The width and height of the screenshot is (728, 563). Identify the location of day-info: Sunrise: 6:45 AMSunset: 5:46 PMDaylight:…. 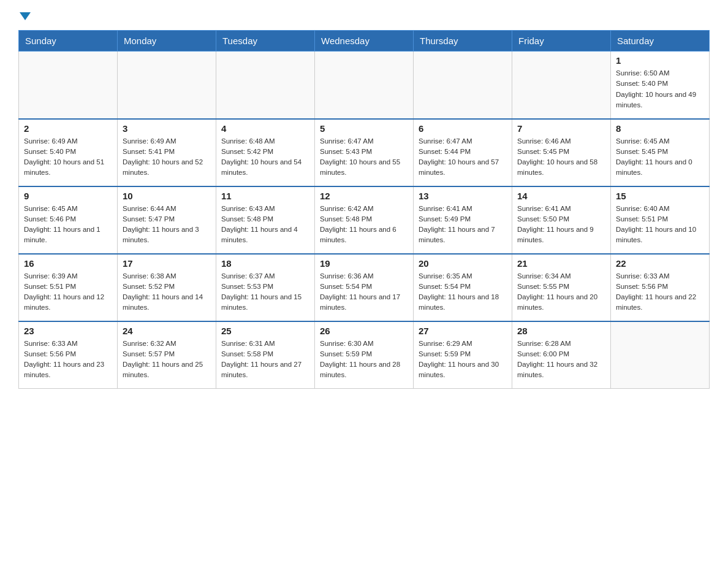
(68, 224).